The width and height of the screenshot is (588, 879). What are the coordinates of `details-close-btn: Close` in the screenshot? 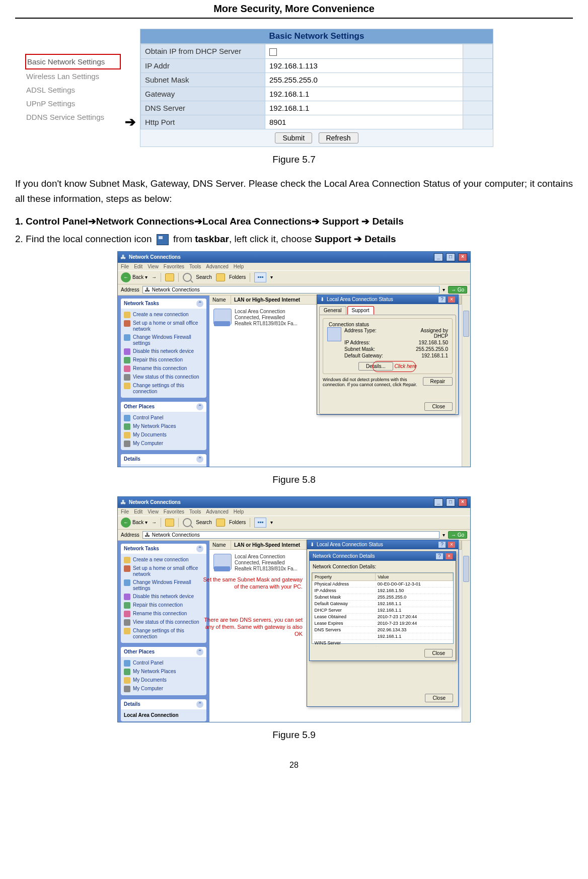 It's located at (438, 653).